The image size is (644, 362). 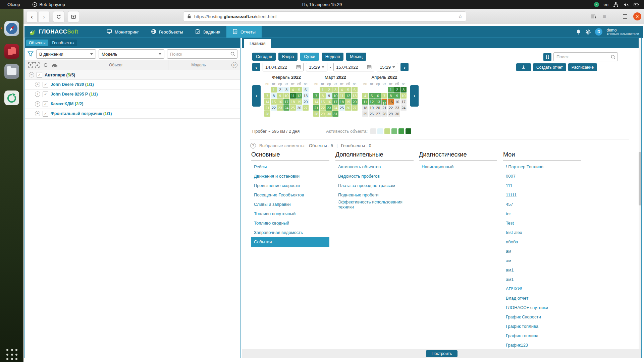 What do you see at coordinates (391, 90) in the screenshot?
I see `calendar-day: 1` at bounding box center [391, 90].